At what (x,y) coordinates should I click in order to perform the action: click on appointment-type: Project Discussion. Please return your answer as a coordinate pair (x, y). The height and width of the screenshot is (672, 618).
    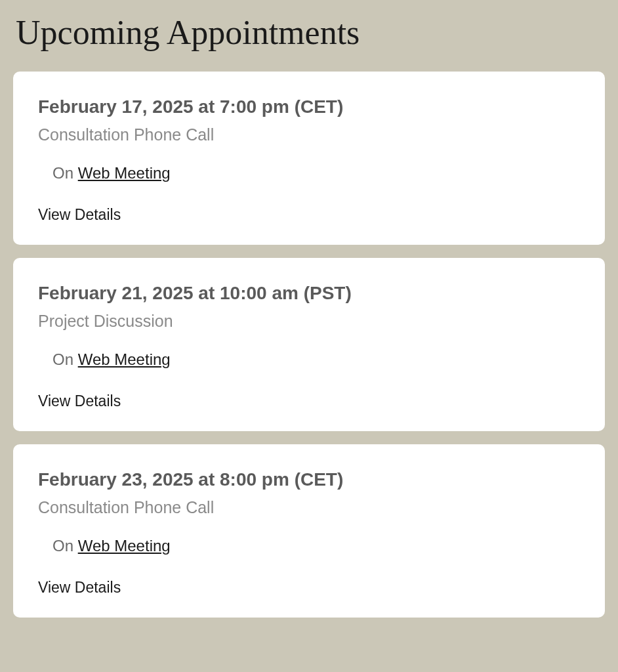
    Looking at the image, I should click on (309, 322).